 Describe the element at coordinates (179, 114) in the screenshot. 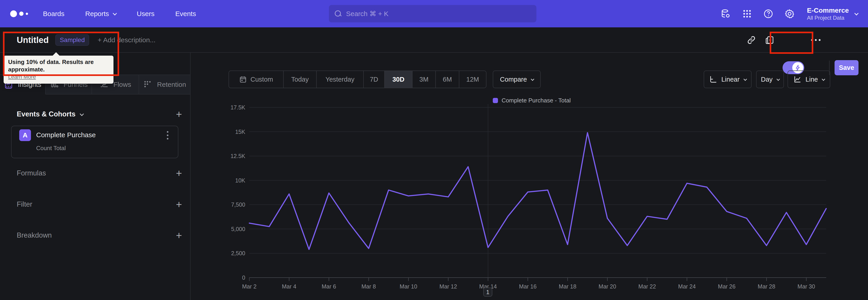

I see `add-event-button: +` at that location.